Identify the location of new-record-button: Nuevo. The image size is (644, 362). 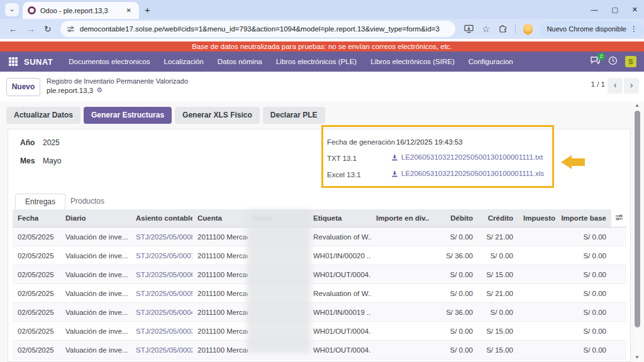
(23, 87).